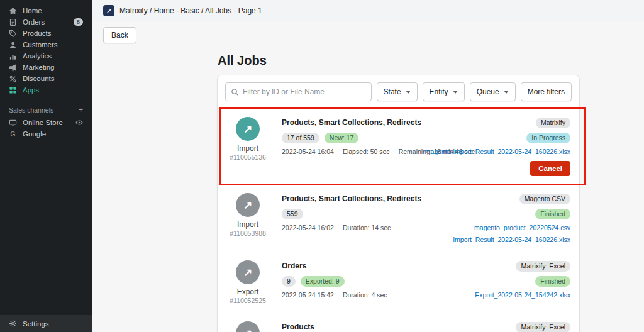  Describe the element at coordinates (298, 92) in the screenshot. I see `search-box` at that location.